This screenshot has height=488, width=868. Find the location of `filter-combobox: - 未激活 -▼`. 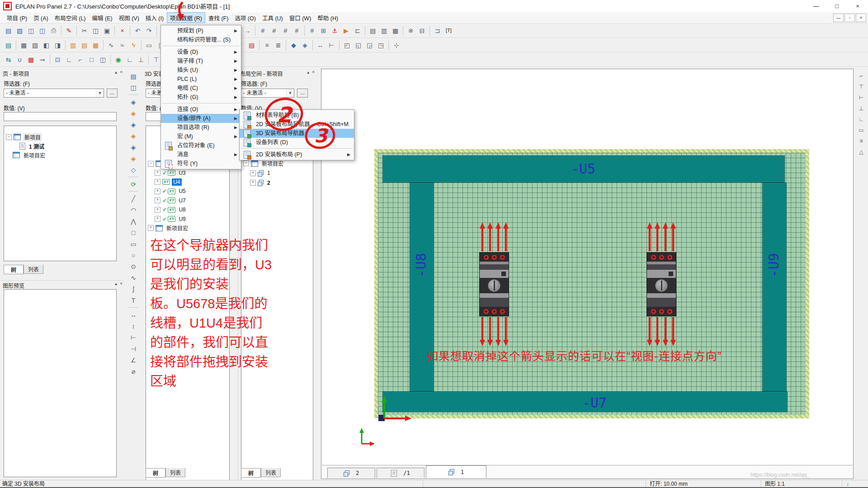

filter-combobox: - 未激活 -▼ is located at coordinates (54, 93).